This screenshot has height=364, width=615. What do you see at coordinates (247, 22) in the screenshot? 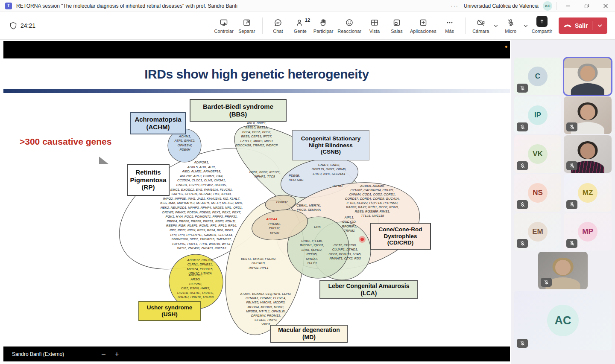
I see `popout-icon` at bounding box center [247, 22].